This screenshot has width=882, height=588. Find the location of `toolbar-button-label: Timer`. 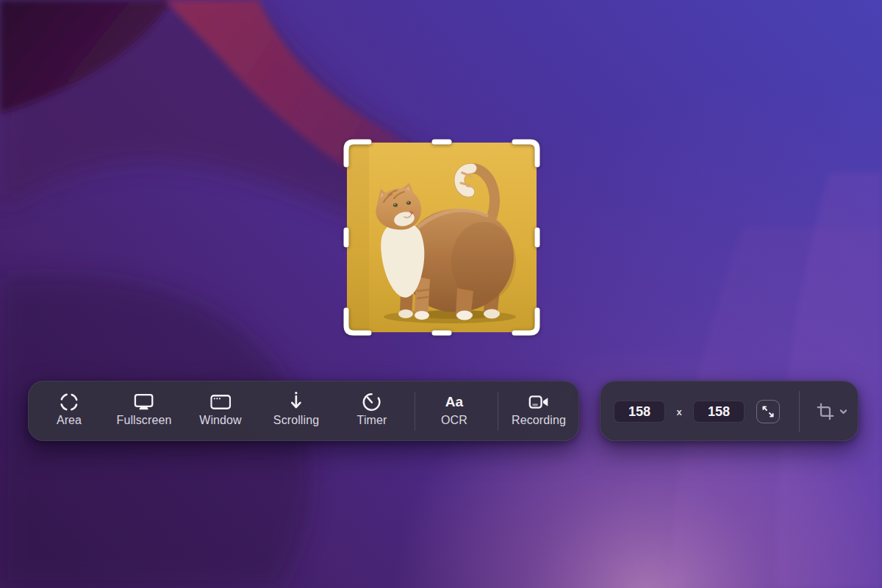

toolbar-button-label: Timer is located at coordinates (372, 420).